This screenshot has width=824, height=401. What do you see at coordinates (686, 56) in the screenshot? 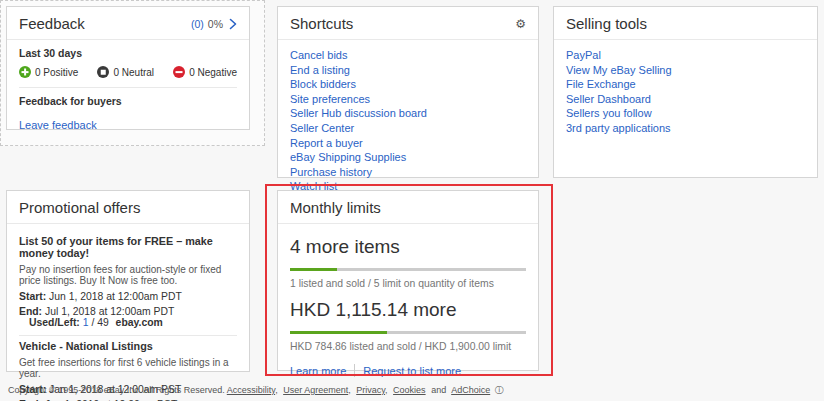
I see `selling-tools-link-paypal: PayPal` at bounding box center [686, 56].